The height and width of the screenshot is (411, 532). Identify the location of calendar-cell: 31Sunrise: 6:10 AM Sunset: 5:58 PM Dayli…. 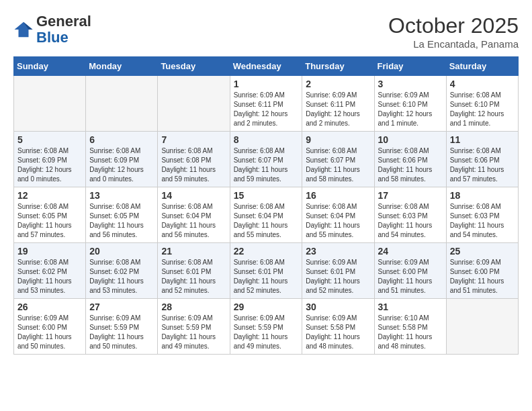
(410, 326).